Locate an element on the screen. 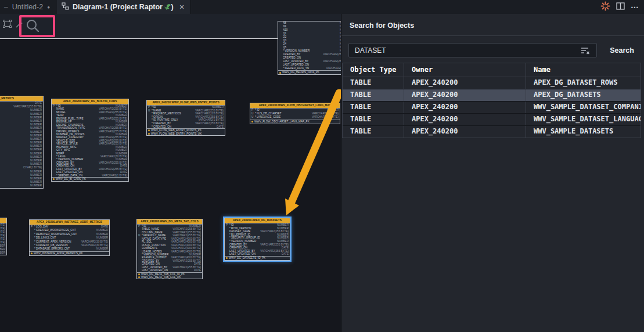  entity-constraint-row: WWV_FLOW_WEB_ENTRY_POINTS_UK is located at coordinates (186, 134).